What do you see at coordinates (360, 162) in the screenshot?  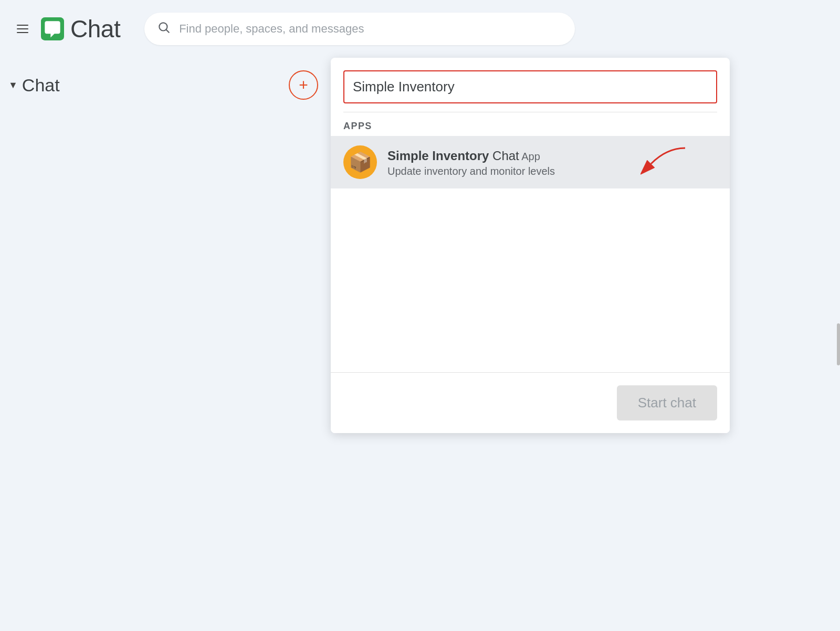 I see `package-icon: 📦` at bounding box center [360, 162].